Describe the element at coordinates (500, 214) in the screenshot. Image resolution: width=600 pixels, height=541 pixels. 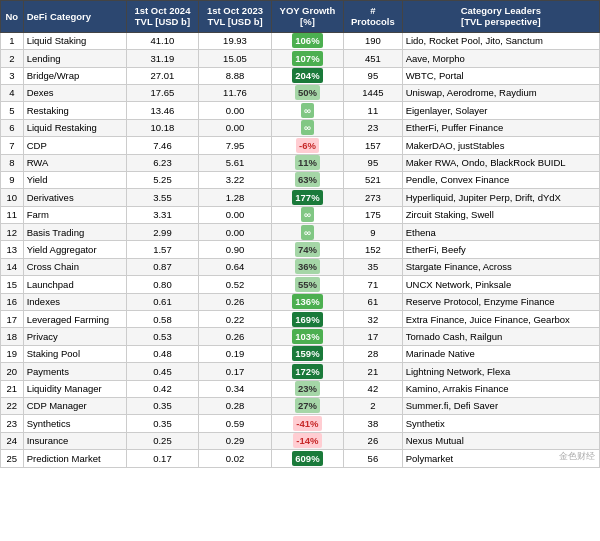
I see `cell-leaders: Zircuit Staking, Swell` at that location.